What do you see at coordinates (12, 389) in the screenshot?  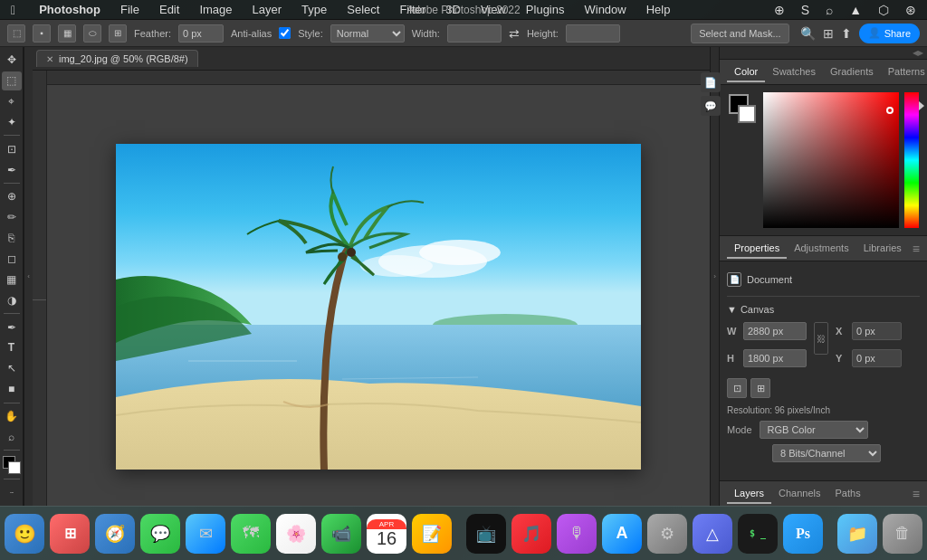 I see `tool-shape: ■` at bounding box center [12, 389].